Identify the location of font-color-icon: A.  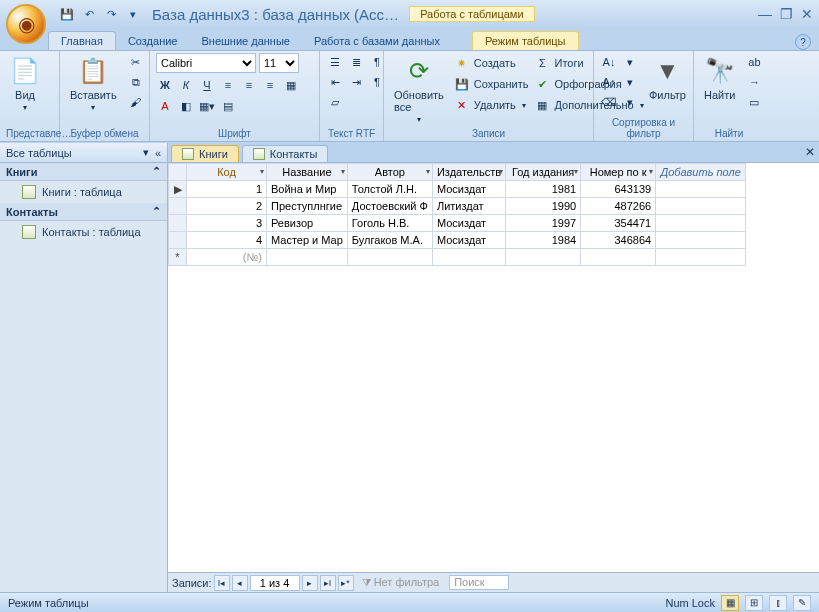
(165, 106).